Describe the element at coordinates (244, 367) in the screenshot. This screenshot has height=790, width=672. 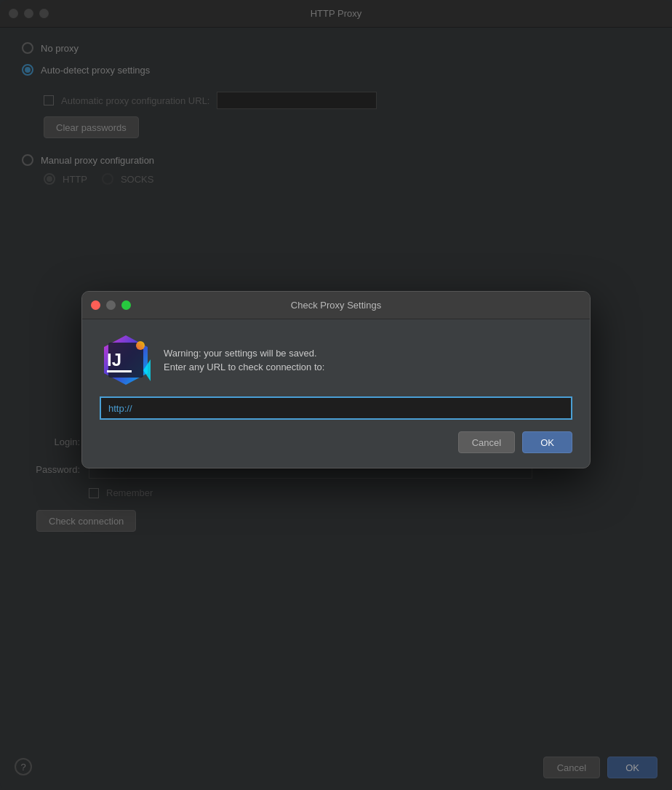
I see `warning-line2: Enter any URL to check connection to:` at that location.